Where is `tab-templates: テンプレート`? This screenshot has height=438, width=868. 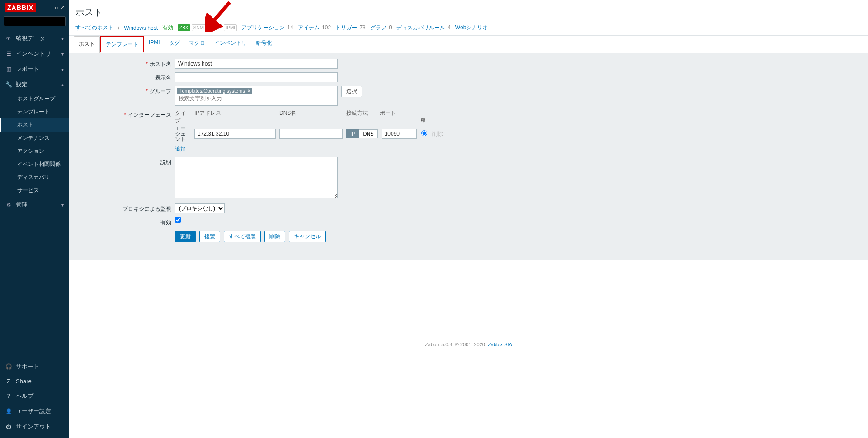 tab-templates: テンプレート is located at coordinates (122, 44).